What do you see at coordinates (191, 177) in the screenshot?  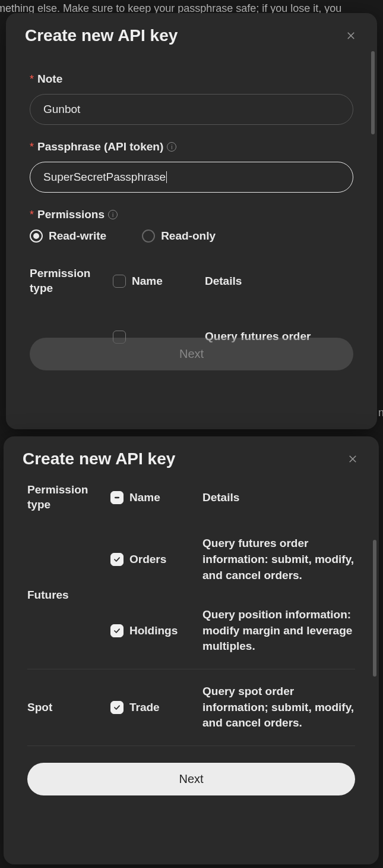 I see `passphrase-input: SuperSecretPassphrase` at bounding box center [191, 177].